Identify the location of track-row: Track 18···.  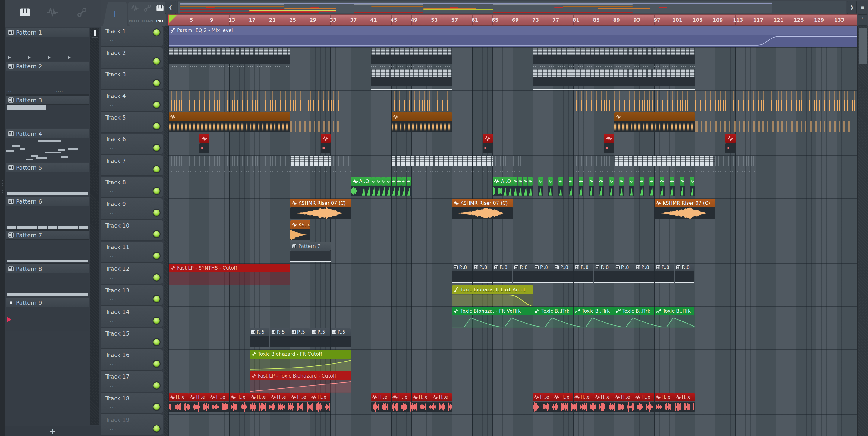
(132, 403).